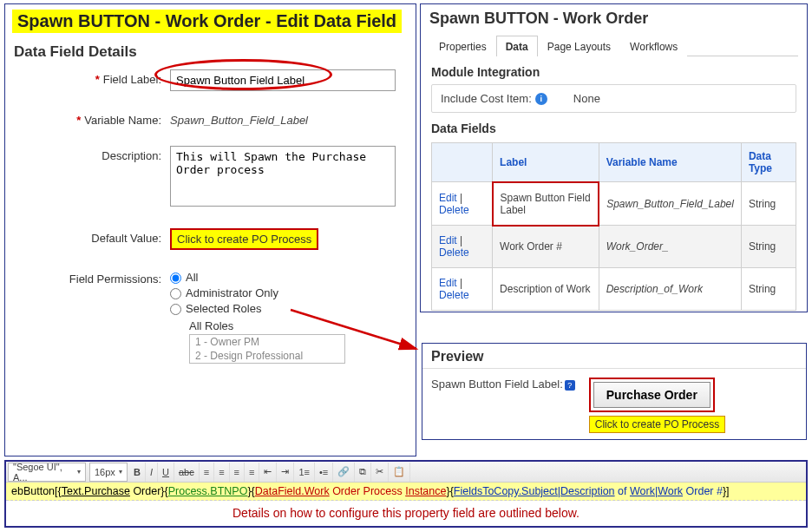 Image resolution: width=812 pixels, height=532 pixels. Describe the element at coordinates (108, 472) in the screenshot. I see `font-size-picker: 16px▾` at that location.